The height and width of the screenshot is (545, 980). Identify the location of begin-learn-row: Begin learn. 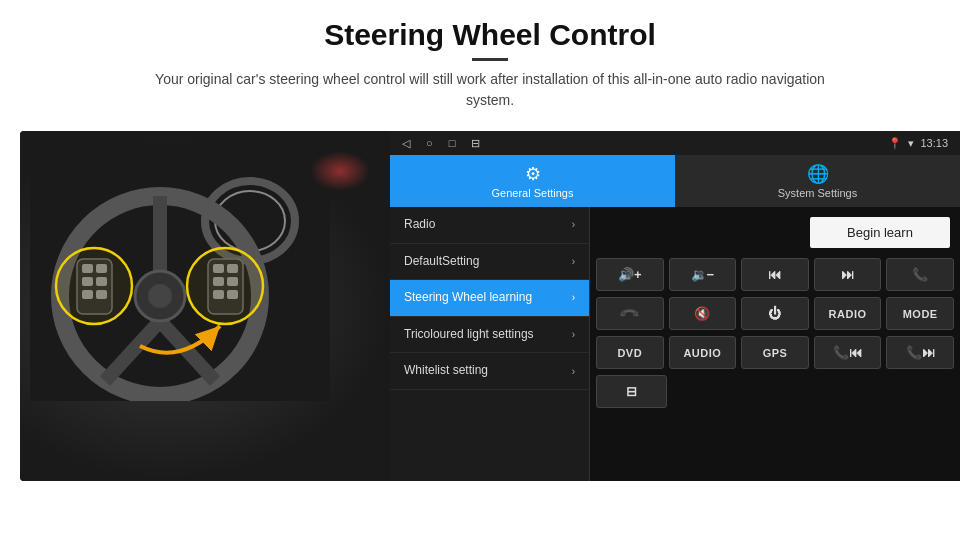
(775, 232).